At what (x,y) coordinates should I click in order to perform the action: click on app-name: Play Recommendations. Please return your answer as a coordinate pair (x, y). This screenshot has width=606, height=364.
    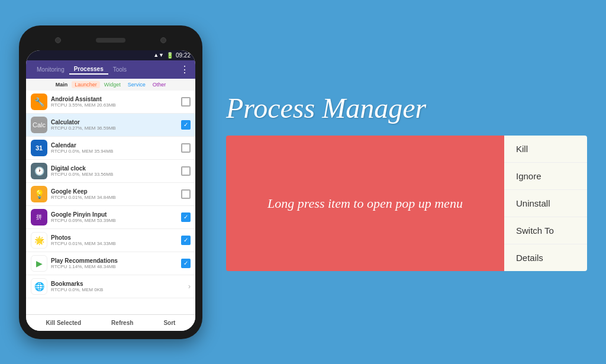
    Looking at the image, I should click on (114, 260).